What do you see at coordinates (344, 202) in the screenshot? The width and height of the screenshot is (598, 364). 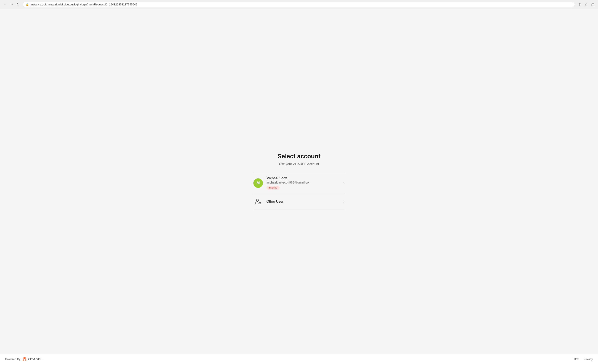 I see `chevron-right-icon-other: ›` at bounding box center [344, 202].